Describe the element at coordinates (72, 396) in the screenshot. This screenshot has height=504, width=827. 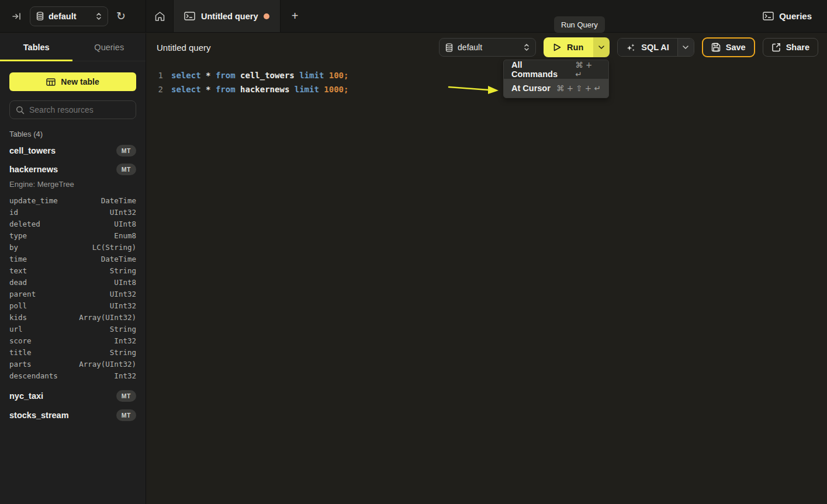
I see `table-row-nyc-taxi: nyc_taxi MT` at that location.